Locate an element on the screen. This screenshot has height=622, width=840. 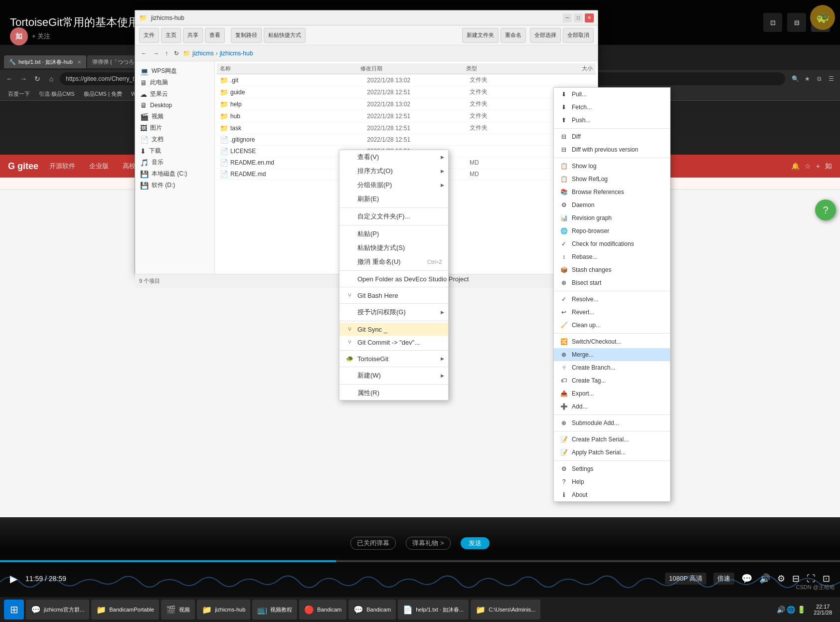
tab-close-1: ✕ is located at coordinates (79, 62).